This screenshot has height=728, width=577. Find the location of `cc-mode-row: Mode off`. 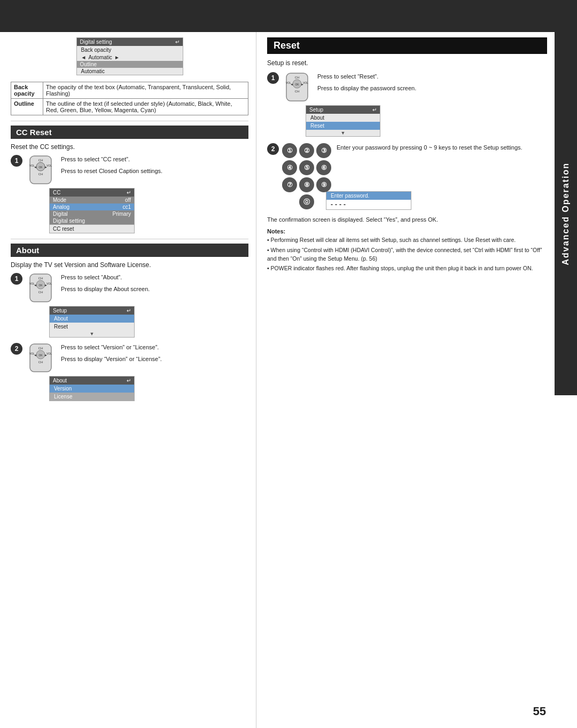

cc-mode-row: Mode off is located at coordinates (92, 200).